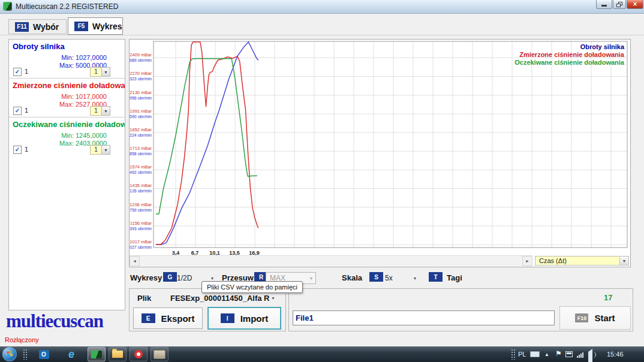 Image resolution: width=644 pixels, height=362 pixels. What do you see at coordinates (377, 277) in the screenshot?
I see `skala-keybadge: S` at bounding box center [377, 277].